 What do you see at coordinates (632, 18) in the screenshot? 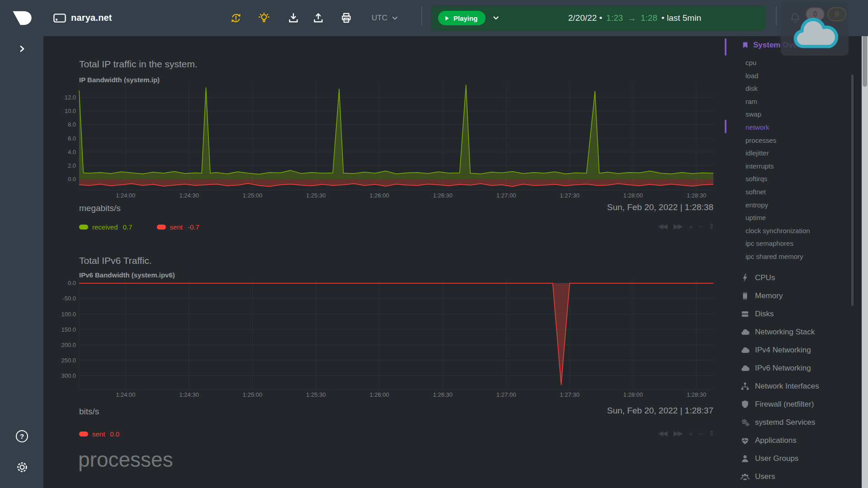
I see `arrow-right-icon: →` at bounding box center [632, 18].